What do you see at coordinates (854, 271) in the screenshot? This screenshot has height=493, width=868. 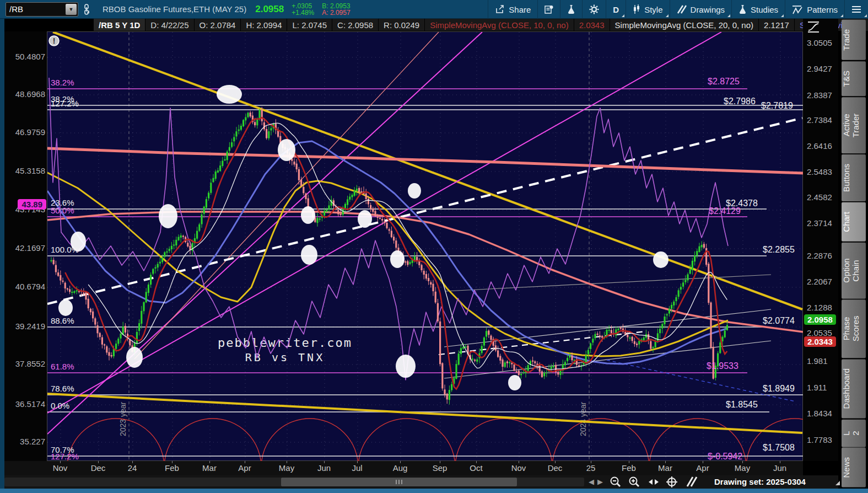 I see `sidebar-tab-option-chain: Option Chain` at bounding box center [854, 271].